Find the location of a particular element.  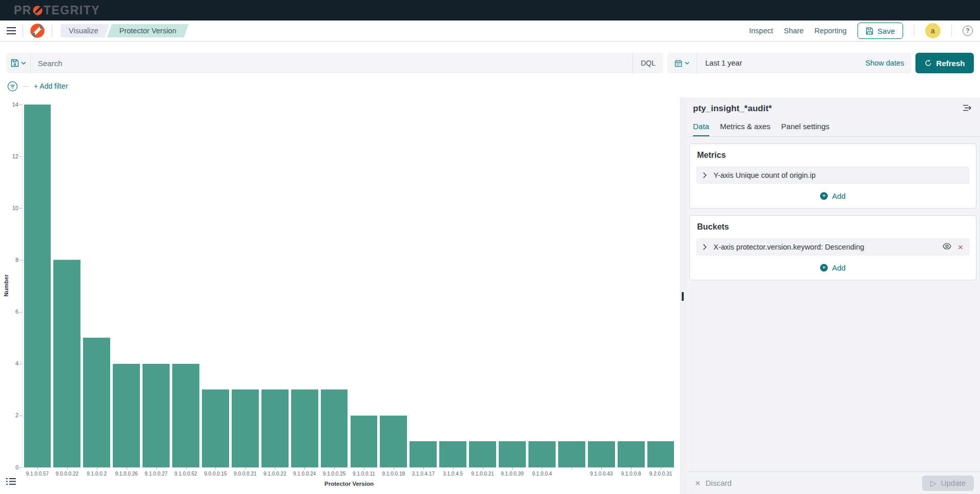

discard-label: Discard is located at coordinates (719, 483).